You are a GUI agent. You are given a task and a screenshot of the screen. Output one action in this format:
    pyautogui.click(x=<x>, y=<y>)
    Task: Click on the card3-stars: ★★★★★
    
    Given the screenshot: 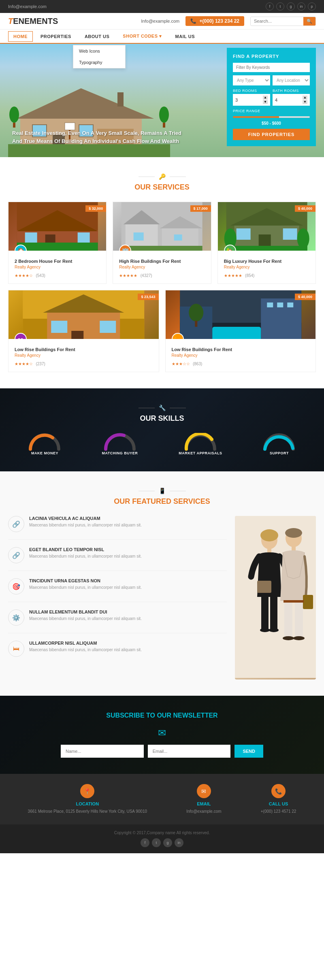 What is the action you would take?
    pyautogui.click(x=233, y=275)
    